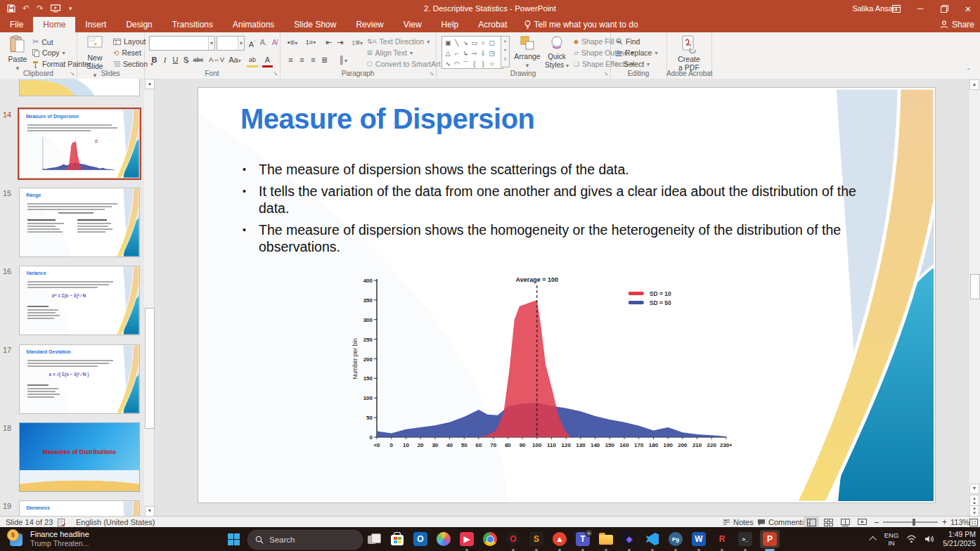 This screenshot has height=551, width=980. I want to click on bold-button: B, so click(155, 60).